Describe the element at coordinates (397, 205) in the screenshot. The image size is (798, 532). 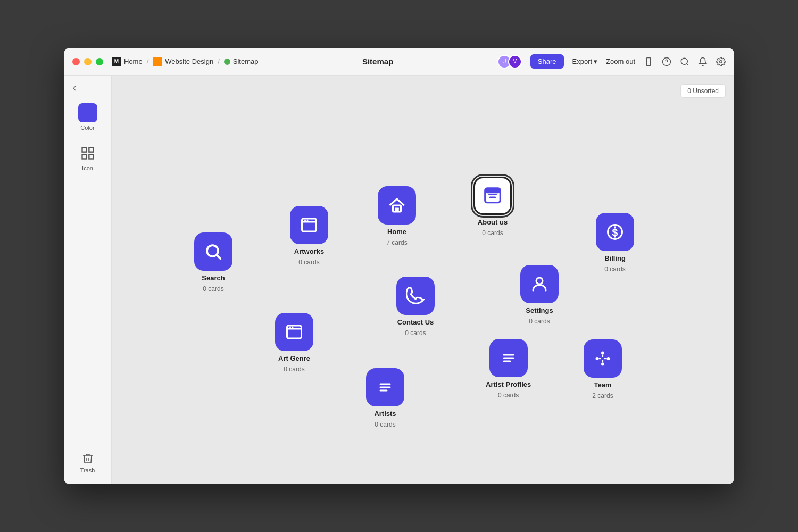
I see `home-node-icon` at that location.